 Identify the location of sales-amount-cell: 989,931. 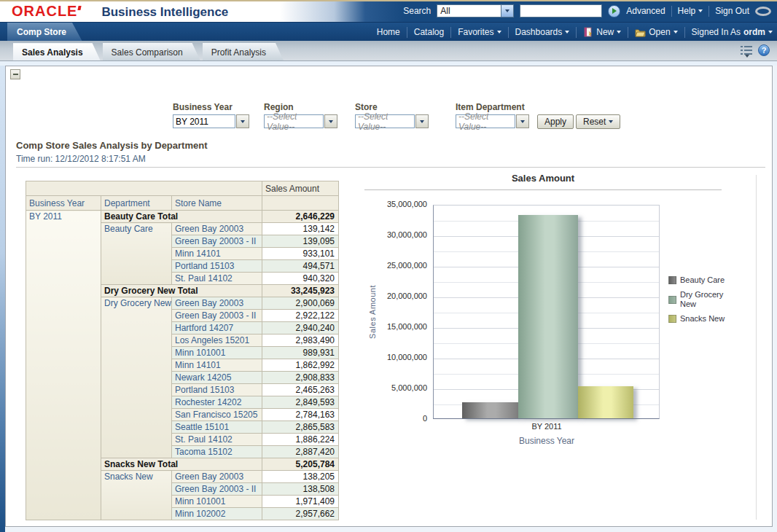
(300, 353).